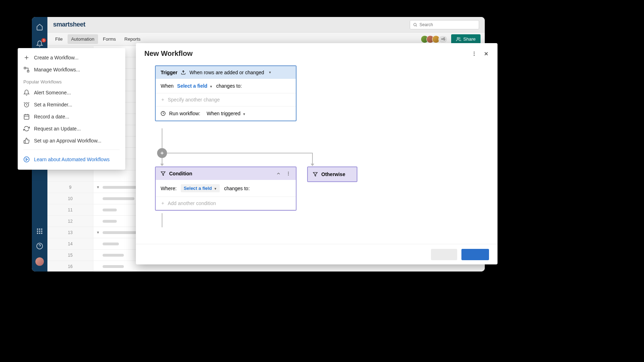 This screenshot has height=362, width=644. I want to click on chevron-up-icon, so click(278, 174).